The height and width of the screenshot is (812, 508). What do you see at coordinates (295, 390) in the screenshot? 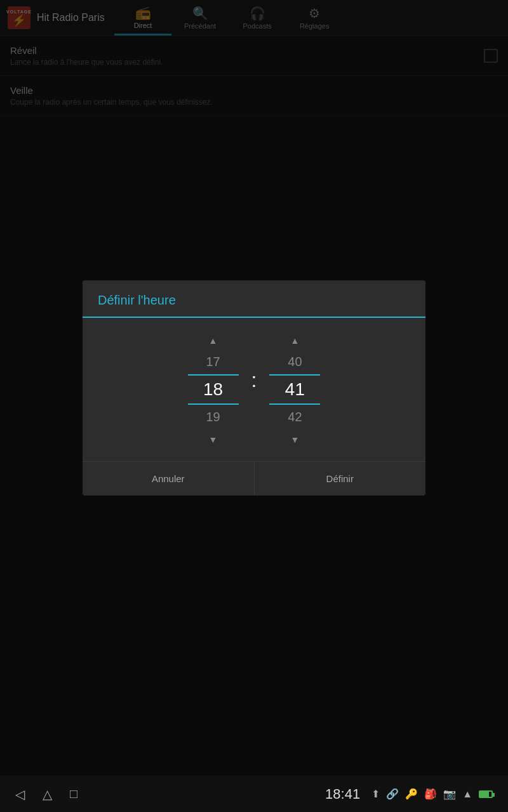
I see `minute-column: 40 41 42` at bounding box center [295, 390].